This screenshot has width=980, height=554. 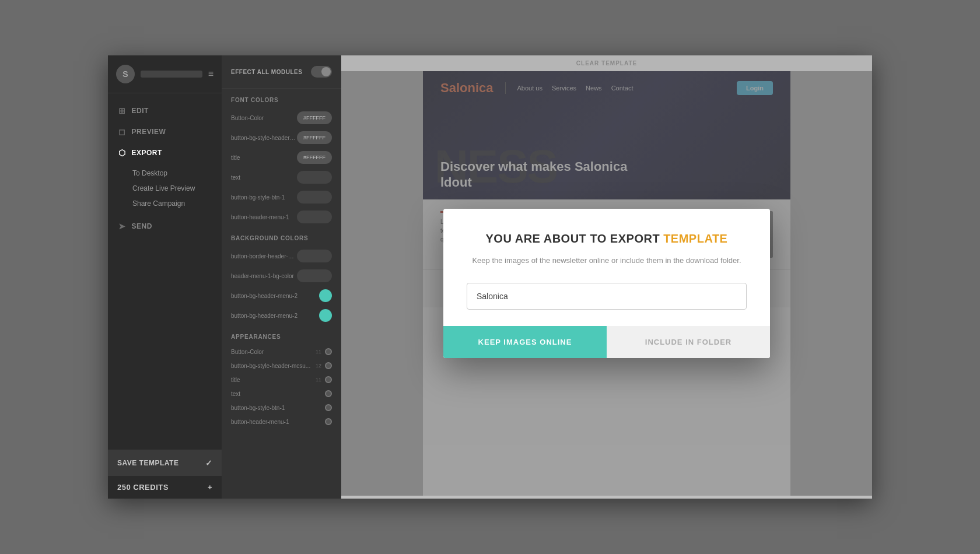 I want to click on color-row-button-bg-header: button-bg-style-header-m... #FFFFFF, so click(x=281, y=138).